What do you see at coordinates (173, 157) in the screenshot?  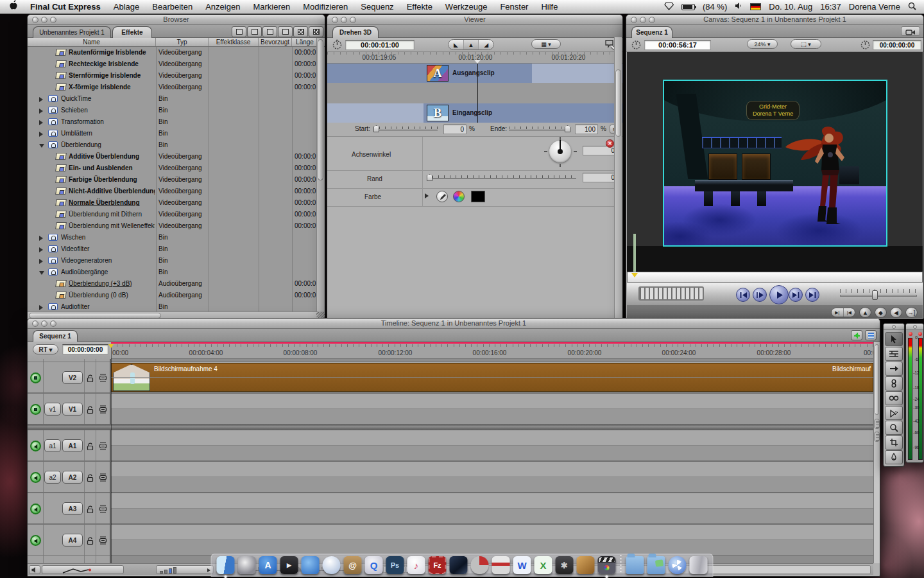 I see `effect-row-additive-uberblendung: Additive ÜberblendungVideoübergang00:00:…` at bounding box center [173, 157].